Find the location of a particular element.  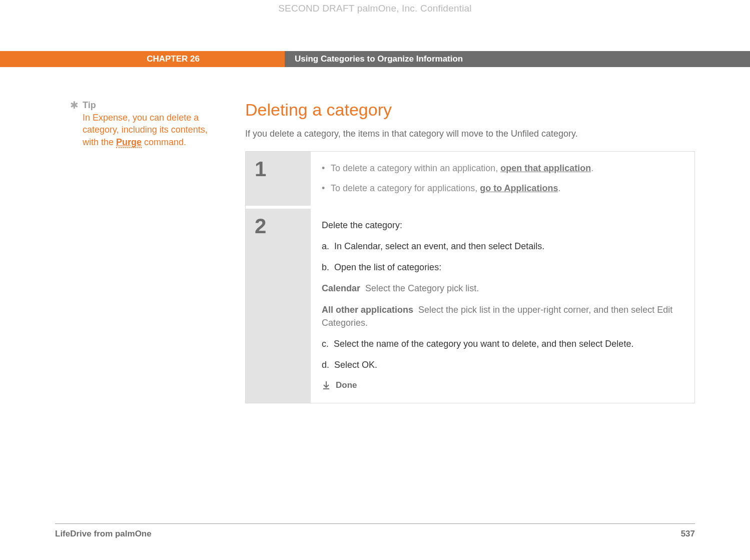

substep-d: d. Select OK. is located at coordinates (502, 365).